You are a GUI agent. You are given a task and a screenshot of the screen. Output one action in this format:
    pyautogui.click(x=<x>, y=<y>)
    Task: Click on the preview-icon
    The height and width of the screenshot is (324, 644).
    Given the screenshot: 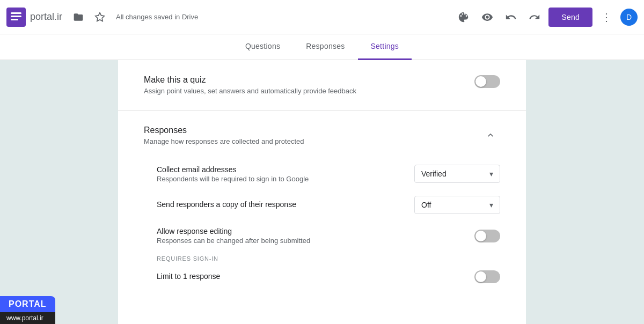 What is the action you would take?
    pyautogui.click(x=487, y=17)
    